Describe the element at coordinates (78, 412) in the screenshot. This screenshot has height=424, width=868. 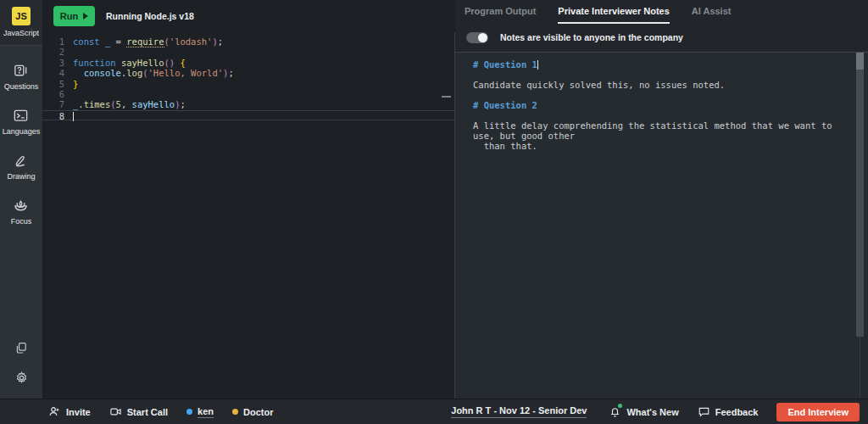
I see `invite-label: Invite` at that location.